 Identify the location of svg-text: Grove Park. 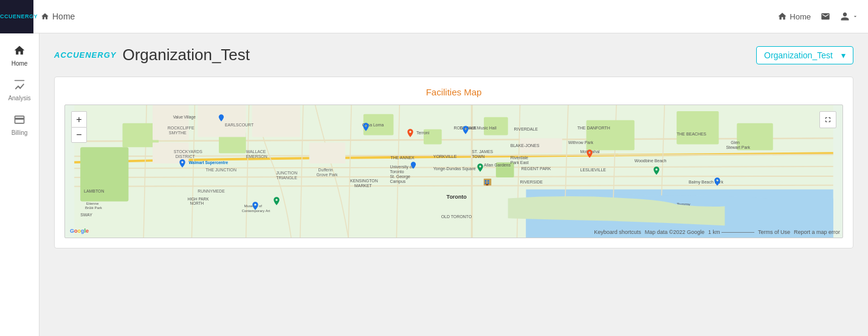
(328, 175).